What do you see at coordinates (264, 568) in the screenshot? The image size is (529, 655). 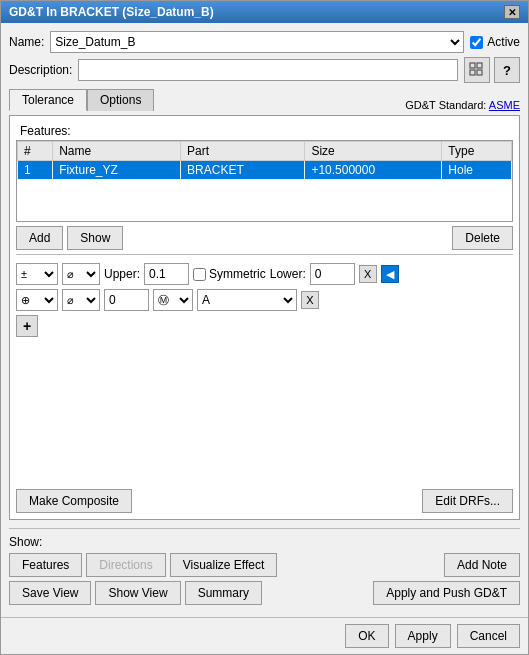 I see `show-section: Show: Features Directions Visualize Effe…` at bounding box center [264, 568].